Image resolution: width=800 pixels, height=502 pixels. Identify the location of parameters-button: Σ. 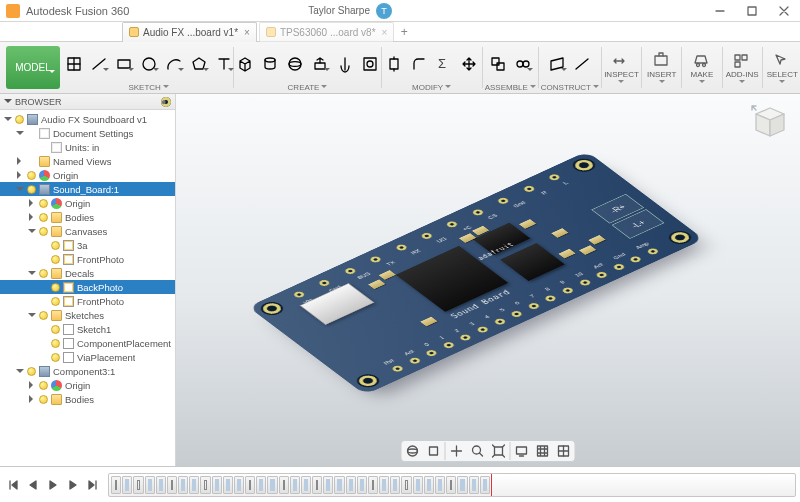
(444, 64).